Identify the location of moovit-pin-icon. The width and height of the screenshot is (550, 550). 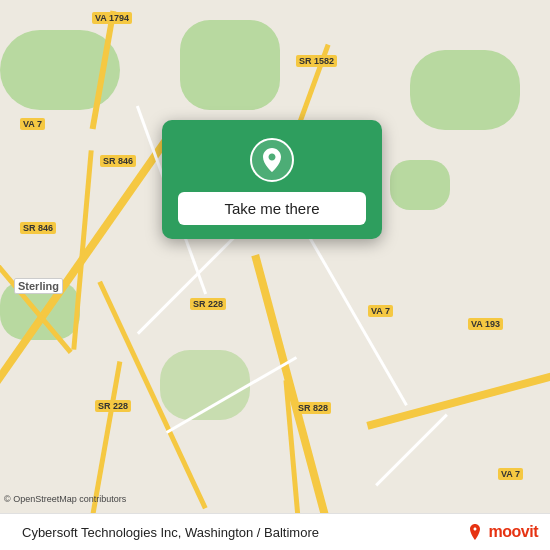
(475, 532).